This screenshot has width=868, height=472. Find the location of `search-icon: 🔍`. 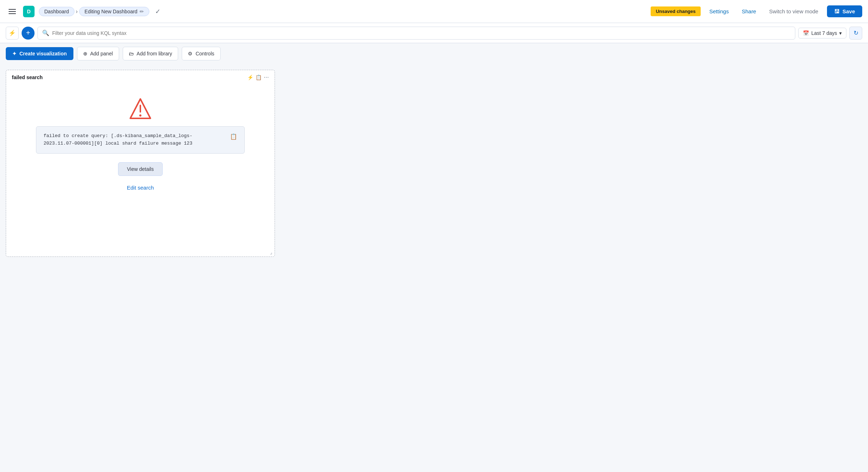

search-icon: 🔍 is located at coordinates (46, 33).